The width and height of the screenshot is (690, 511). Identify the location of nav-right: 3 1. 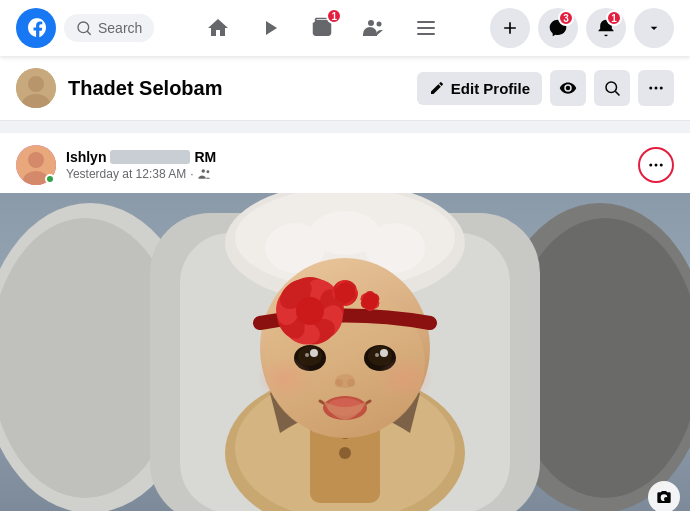
(582, 28).